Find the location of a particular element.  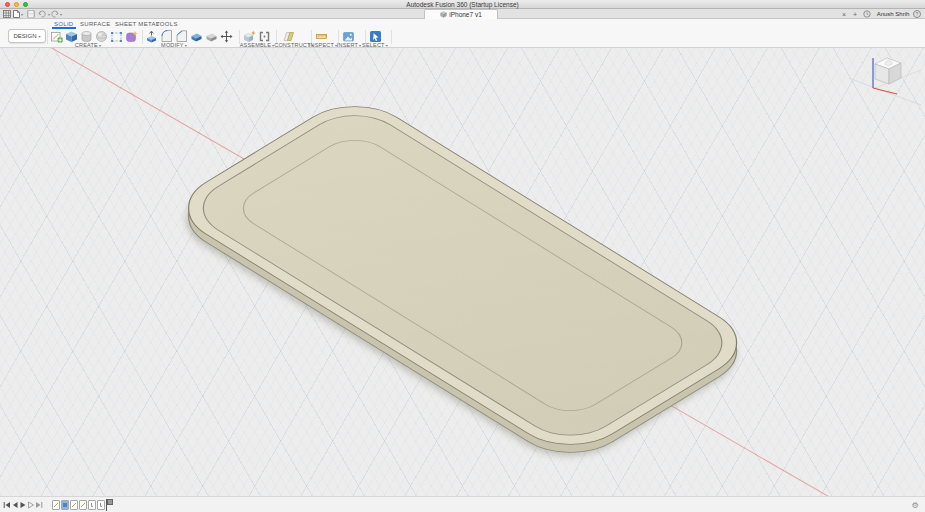

save-icon is located at coordinates (31, 14).